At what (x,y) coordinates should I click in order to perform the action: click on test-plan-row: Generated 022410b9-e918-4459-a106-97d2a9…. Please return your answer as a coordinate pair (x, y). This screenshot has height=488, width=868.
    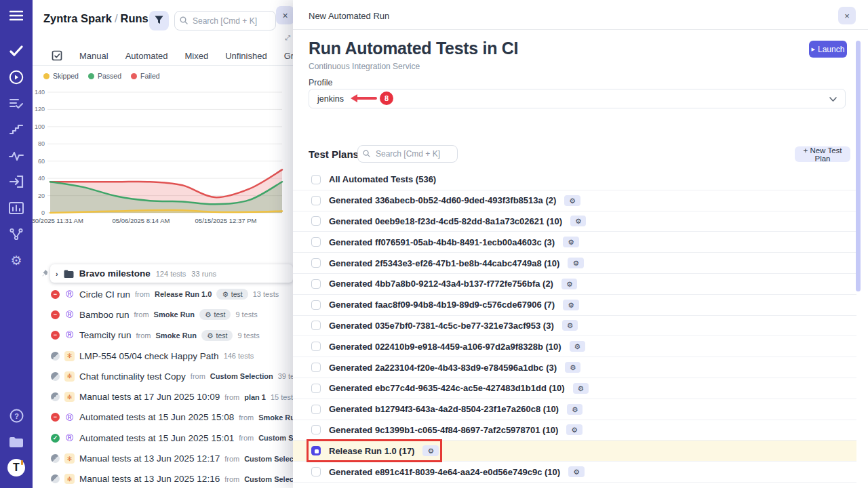
    Looking at the image, I should click on (575, 347).